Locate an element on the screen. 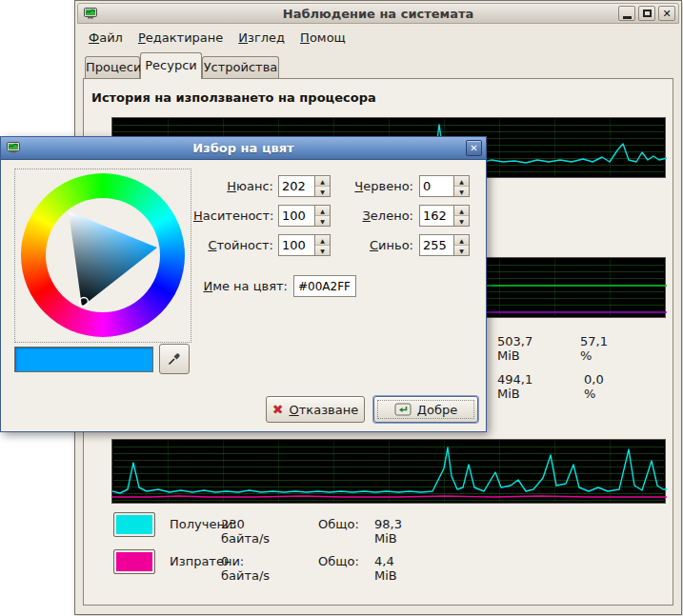  color-name-label: Име на цвят: is located at coordinates (240, 286).